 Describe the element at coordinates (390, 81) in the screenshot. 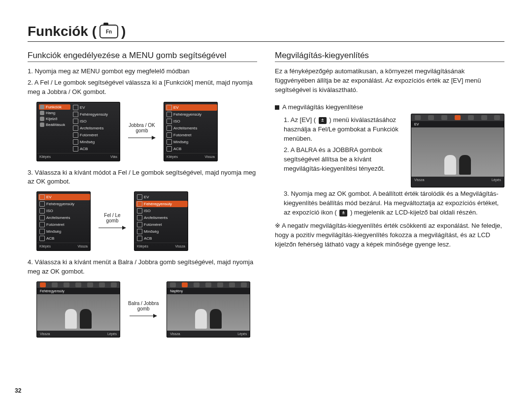

I see `right-intro: Ez a fényképezőgép automatikusan, a körn…` at that location.